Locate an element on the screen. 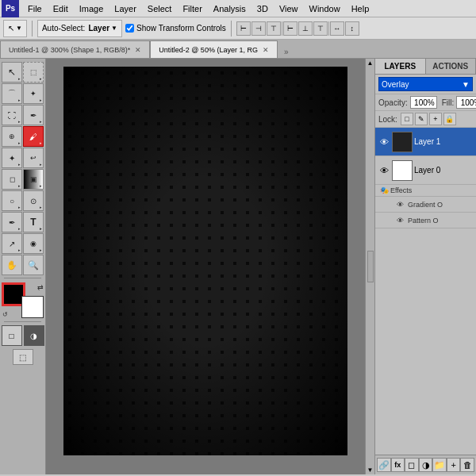 This screenshot has height=476, width=476. color-swatches: ⇄ ↺ is located at coordinates (23, 301).